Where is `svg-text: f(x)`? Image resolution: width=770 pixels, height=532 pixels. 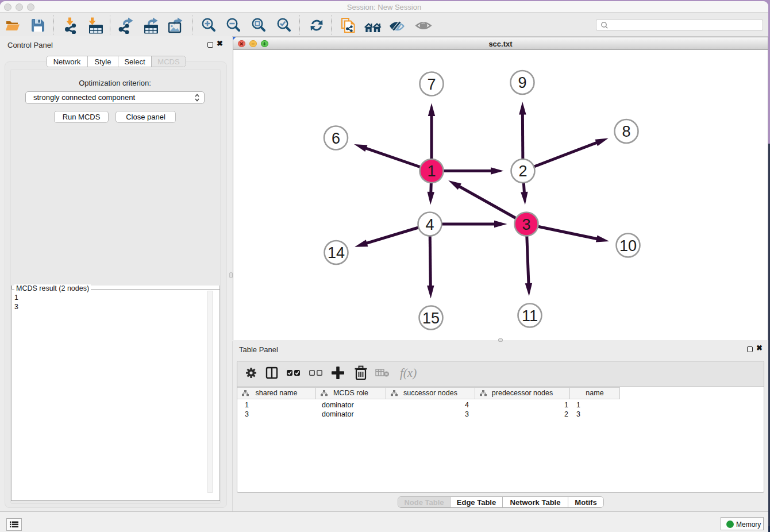 svg-text: f(x) is located at coordinates (408, 373).